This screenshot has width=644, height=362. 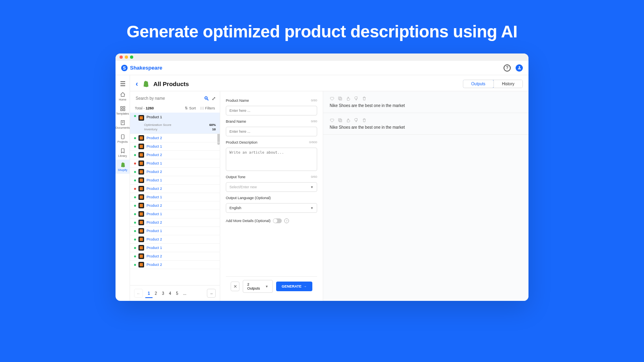 What do you see at coordinates (211, 293) in the screenshot?
I see `page-next: →` at bounding box center [211, 293].